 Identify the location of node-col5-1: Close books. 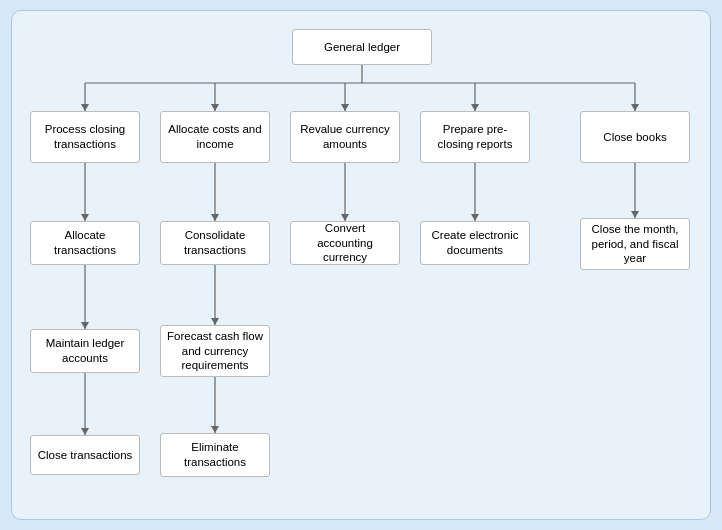
(635, 137).